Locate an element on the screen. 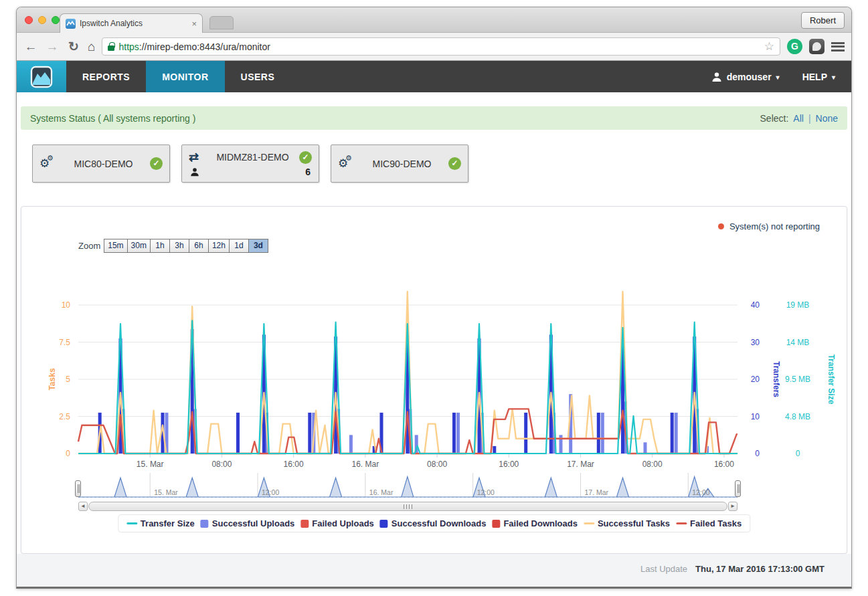  grammarly-extension-icon: G is located at coordinates (795, 47).